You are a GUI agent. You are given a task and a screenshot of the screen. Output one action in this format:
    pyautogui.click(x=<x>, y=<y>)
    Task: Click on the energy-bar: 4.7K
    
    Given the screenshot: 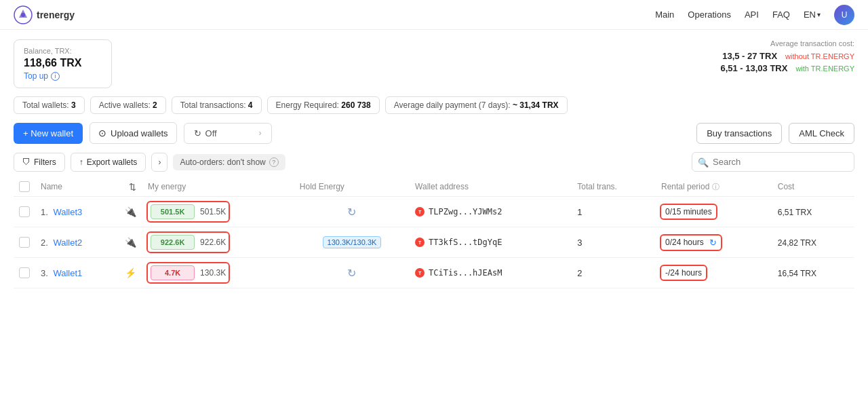 What is the action you would take?
    pyautogui.click(x=172, y=273)
    